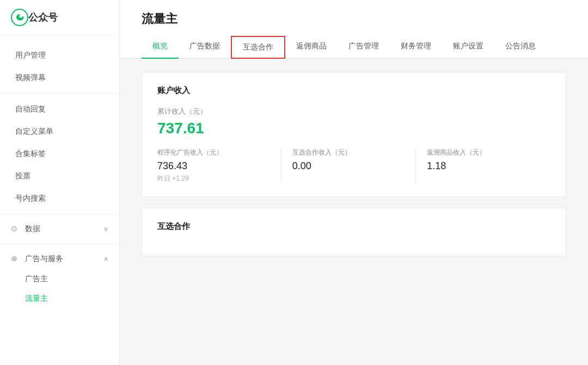 This screenshot has width=588, height=365. Describe the element at coordinates (44, 259) in the screenshot. I see `sidebar-group-ad-service-label: 广告与服务` at that location.